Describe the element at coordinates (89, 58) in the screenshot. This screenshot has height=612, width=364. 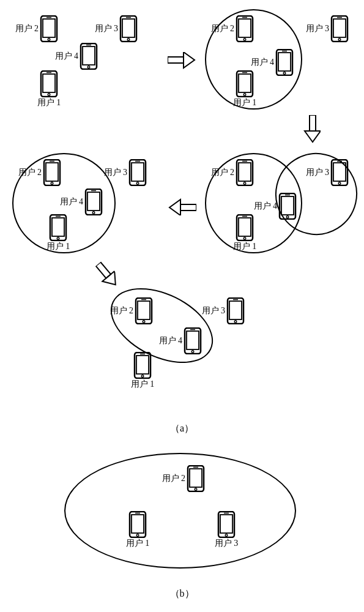
I see `step-1: 用户 2 用户 3 用户 4 用户 1` at that location.